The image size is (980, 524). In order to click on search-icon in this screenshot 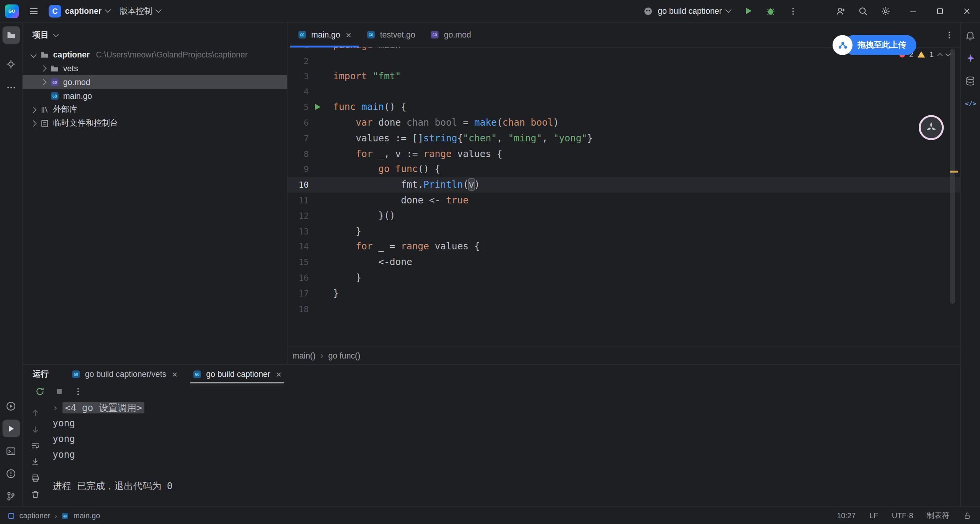, I will do `click(863, 11)`.